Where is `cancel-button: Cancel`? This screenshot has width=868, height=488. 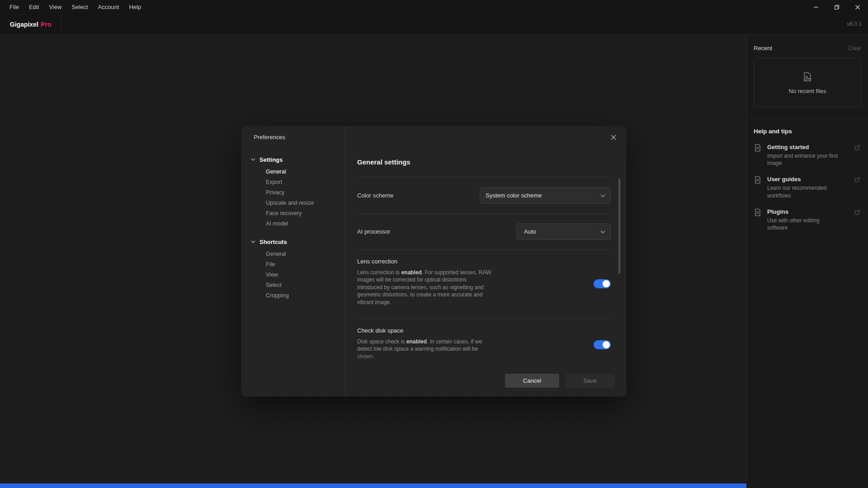
cancel-button: Cancel is located at coordinates (532, 380).